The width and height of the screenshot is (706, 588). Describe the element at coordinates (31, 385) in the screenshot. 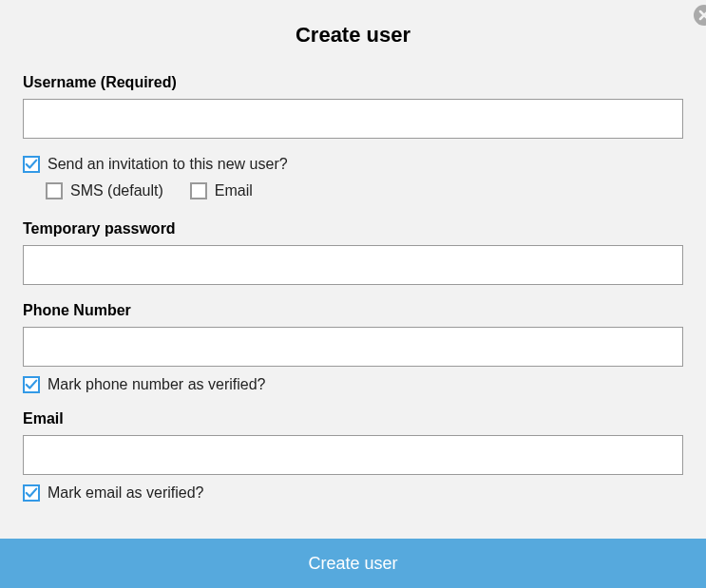

I see `verify-phone-checkbox` at that location.